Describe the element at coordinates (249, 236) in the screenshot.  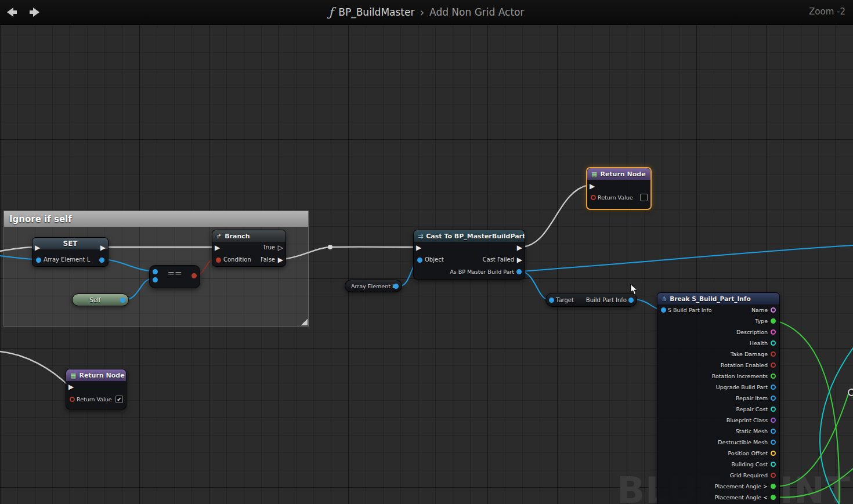
I see `branch-node-header: ↱ Branch` at that location.